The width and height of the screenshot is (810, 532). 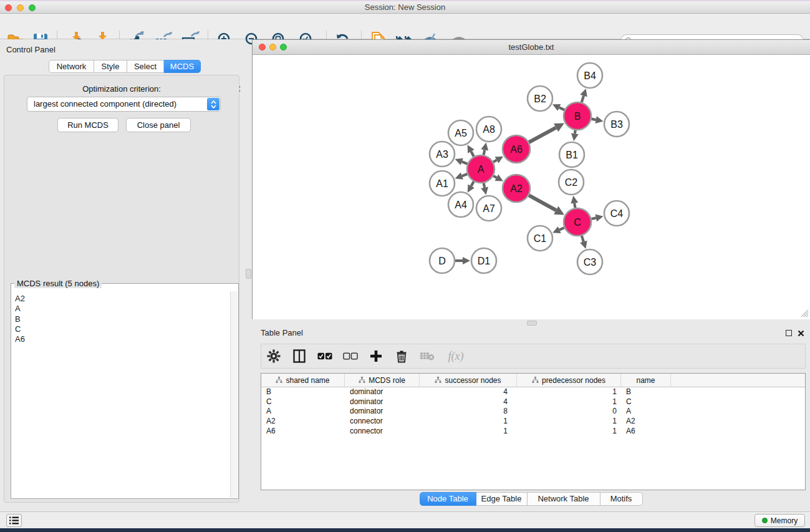 What do you see at coordinates (575, 206) in the screenshot?
I see `graph-edge-C-C2` at bounding box center [575, 206].